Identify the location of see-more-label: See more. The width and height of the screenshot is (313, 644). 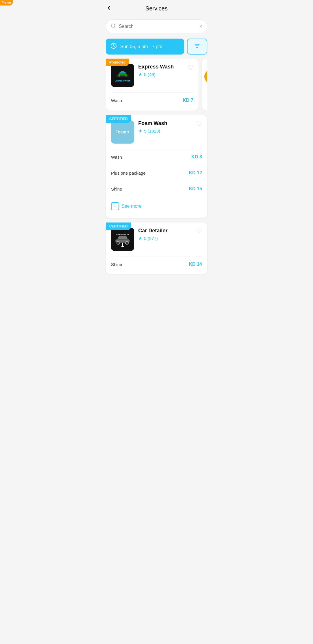
(132, 206).